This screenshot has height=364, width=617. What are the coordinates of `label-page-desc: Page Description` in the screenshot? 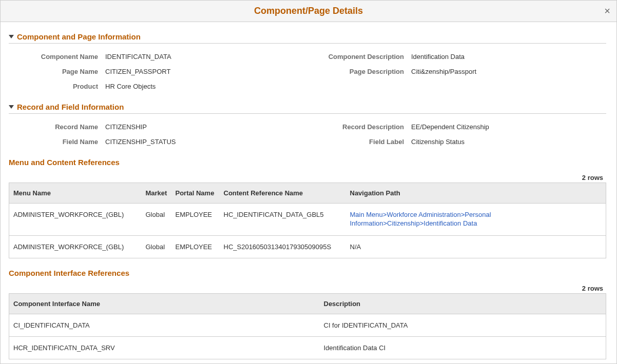 It's located at (356, 72).